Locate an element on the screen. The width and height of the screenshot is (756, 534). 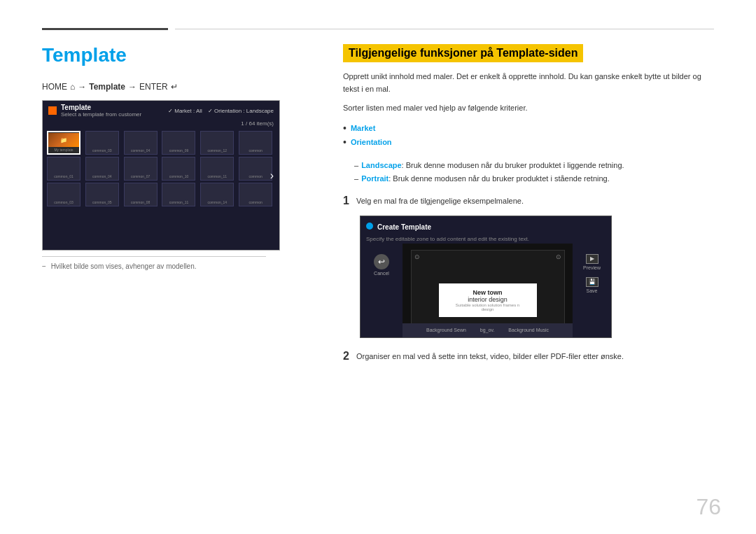
bullet-list: • Market • Orientation is located at coordinates (528, 136).